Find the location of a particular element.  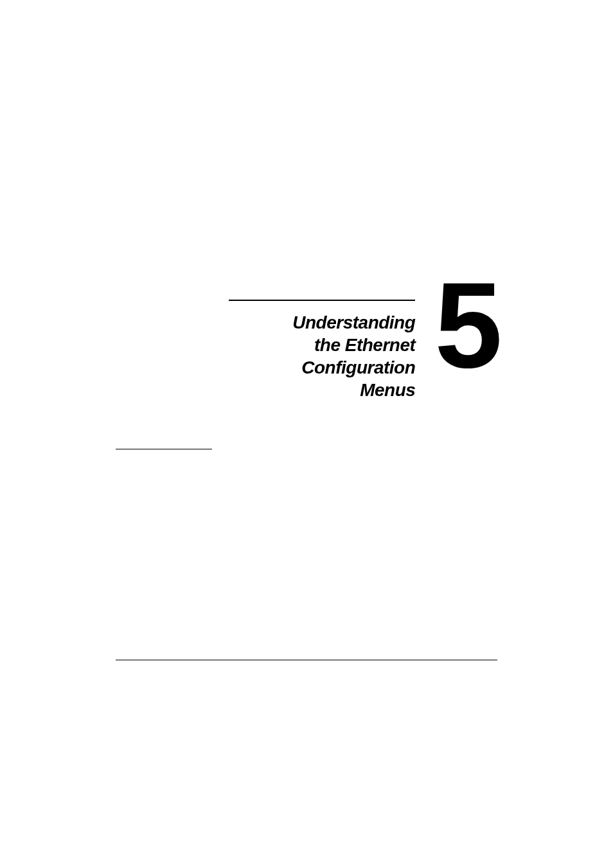

title-line: Menus is located at coordinates (322, 390).